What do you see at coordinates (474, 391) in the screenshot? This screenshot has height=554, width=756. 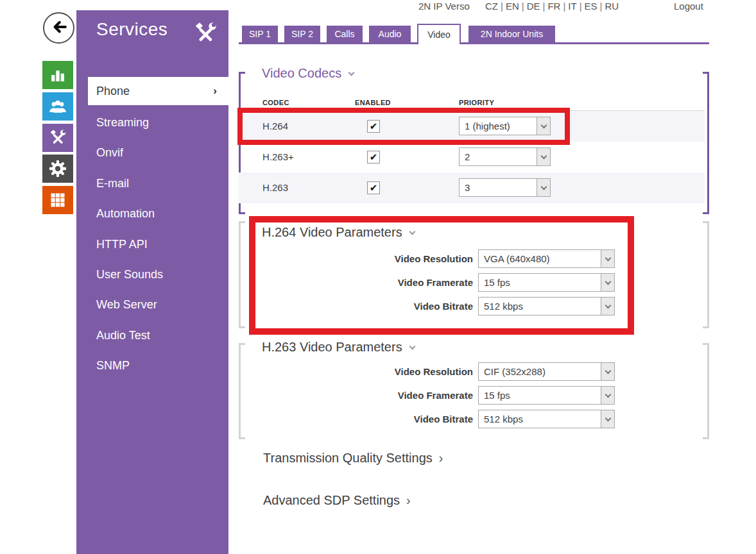 I see `h263-parameters-section: H.263 Video Parameters Video Resolution …` at bounding box center [474, 391].